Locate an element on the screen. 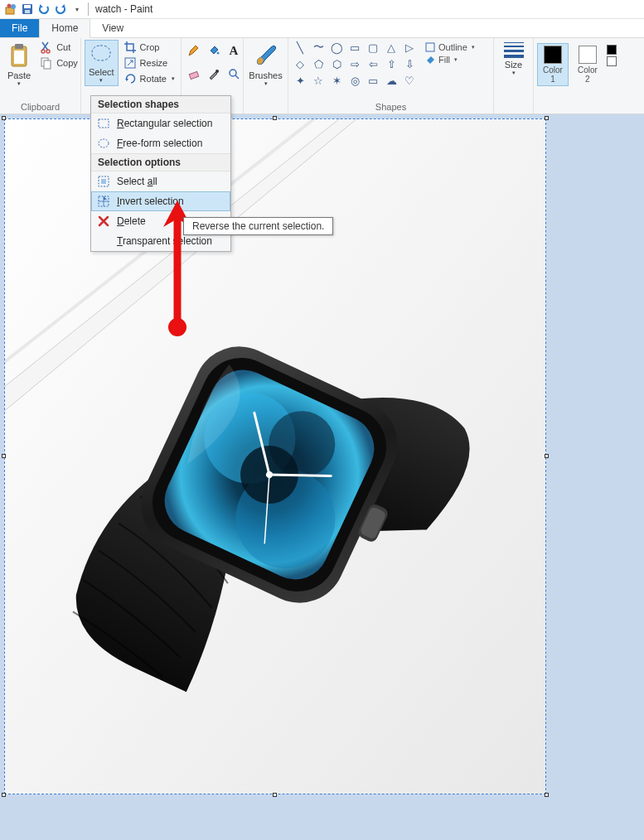  outline-button: Outline ▾ is located at coordinates (449, 47).